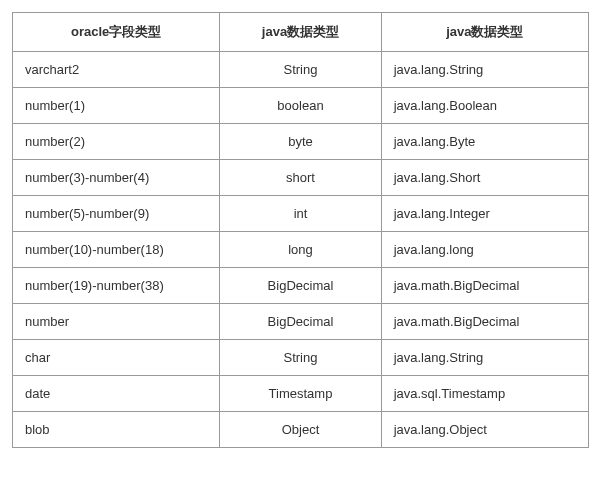 The width and height of the screenshot is (601, 500). I want to click on cell-java-primitive: Object, so click(300, 430).